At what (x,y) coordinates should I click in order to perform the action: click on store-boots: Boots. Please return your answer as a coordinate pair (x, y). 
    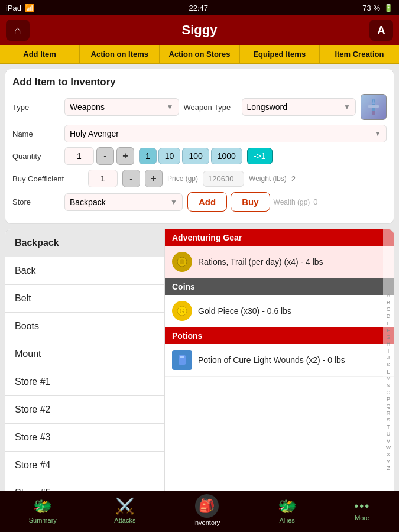
    Looking at the image, I should click on (85, 326).